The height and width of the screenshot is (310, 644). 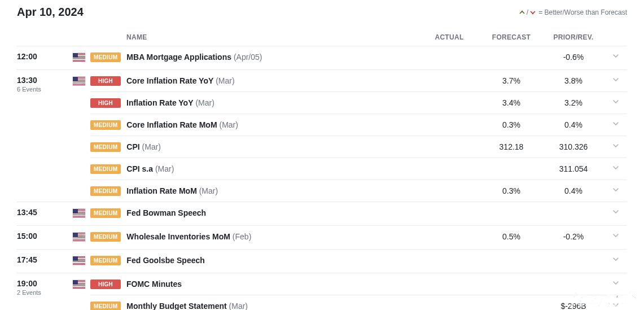 What do you see at coordinates (41, 56) in the screenshot?
I see `time-value: 12:00` at bounding box center [41, 56].